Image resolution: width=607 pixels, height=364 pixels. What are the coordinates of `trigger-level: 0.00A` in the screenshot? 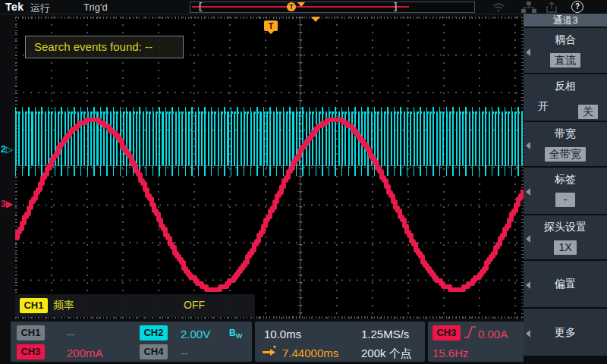 It's located at (493, 334).